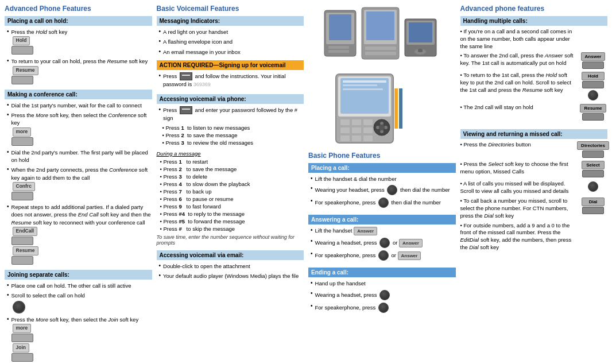 Image resolution: width=612 pixels, height=364 pixels. I want to click on place-2: • Wearing your headset, press then dial …, so click(382, 190).